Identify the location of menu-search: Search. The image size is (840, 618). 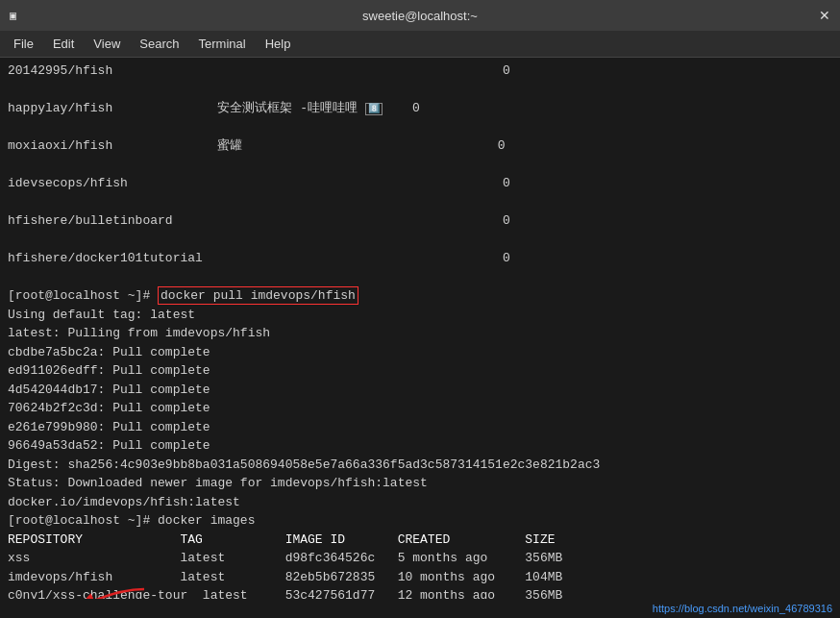
(160, 44).